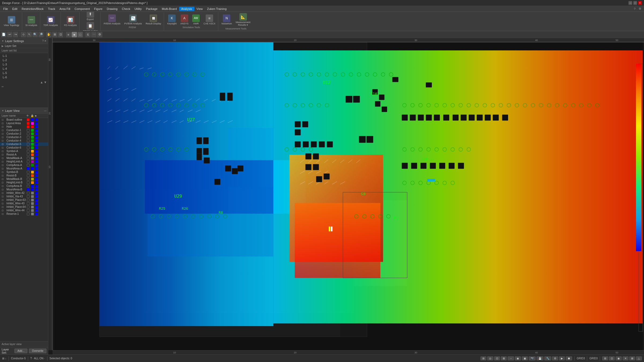  I want to click on layer-row-inhibit-via-43: ⊡ Inhibit_Via-43, so click(24, 196).